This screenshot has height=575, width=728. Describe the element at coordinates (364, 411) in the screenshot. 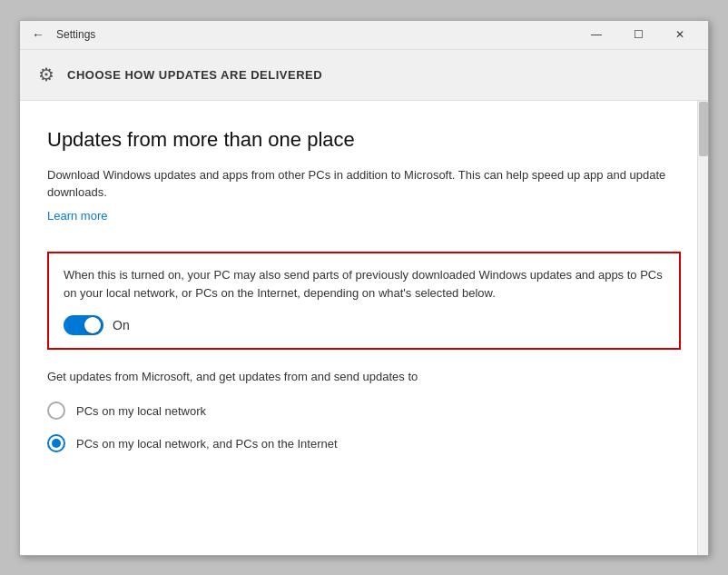

I see `radio-option-local: PCs on my local network` at that location.